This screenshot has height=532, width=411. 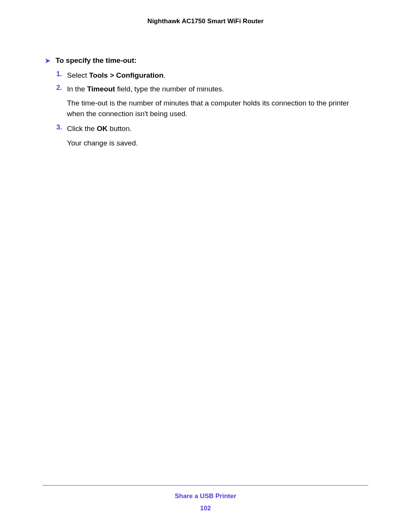 What do you see at coordinates (212, 110) in the screenshot?
I see `steps-list: 1. Select Tools > Configuration. 2. In t…` at bounding box center [212, 110].